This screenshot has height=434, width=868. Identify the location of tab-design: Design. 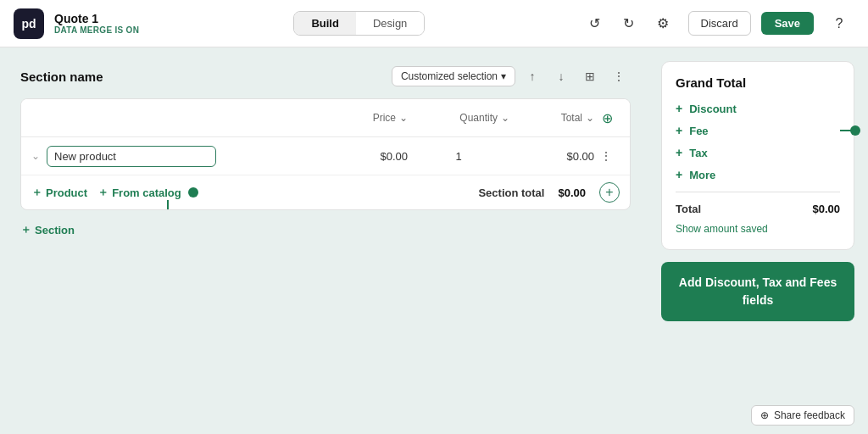
(390, 24).